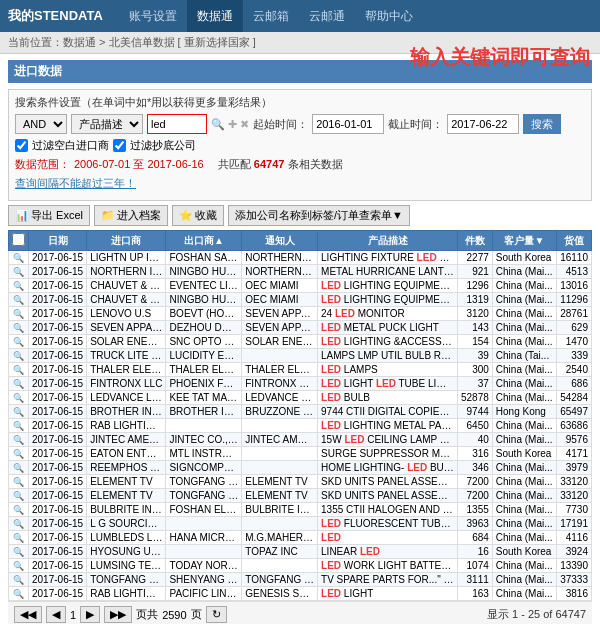  What do you see at coordinates (348, 124) in the screenshot?
I see `start-date-input` at bounding box center [348, 124].